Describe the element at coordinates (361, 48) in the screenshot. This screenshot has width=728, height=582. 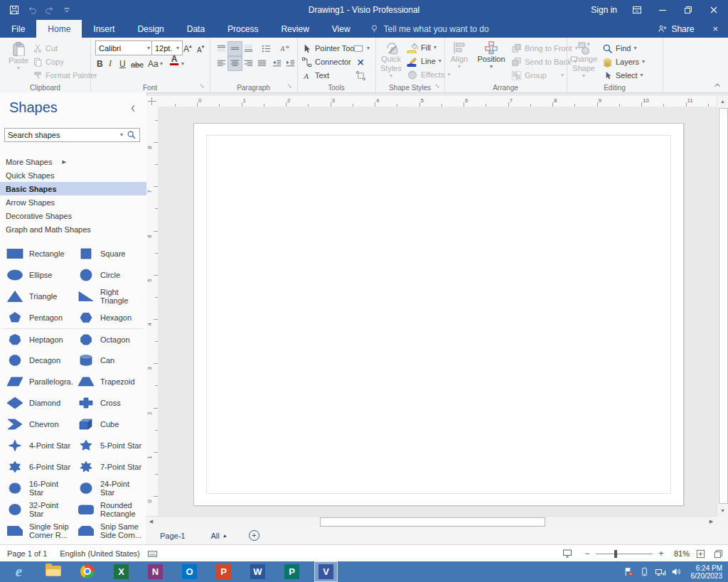
I see `rectangle-tool-button: ▾` at that location.